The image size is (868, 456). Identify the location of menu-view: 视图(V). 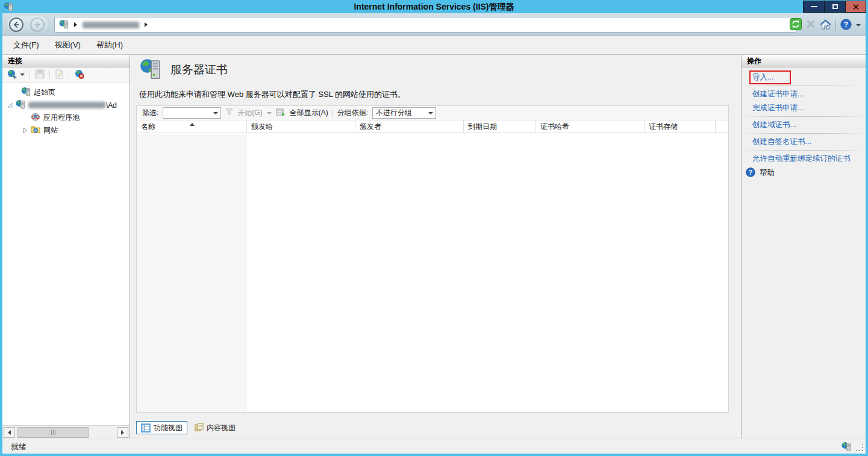
(67, 45).